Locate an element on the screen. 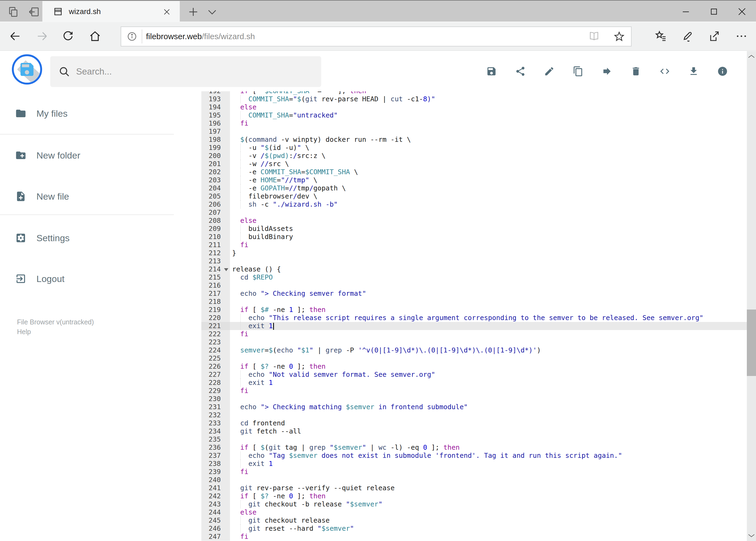 The height and width of the screenshot is (541, 756). edit-icon is located at coordinates (549, 71).